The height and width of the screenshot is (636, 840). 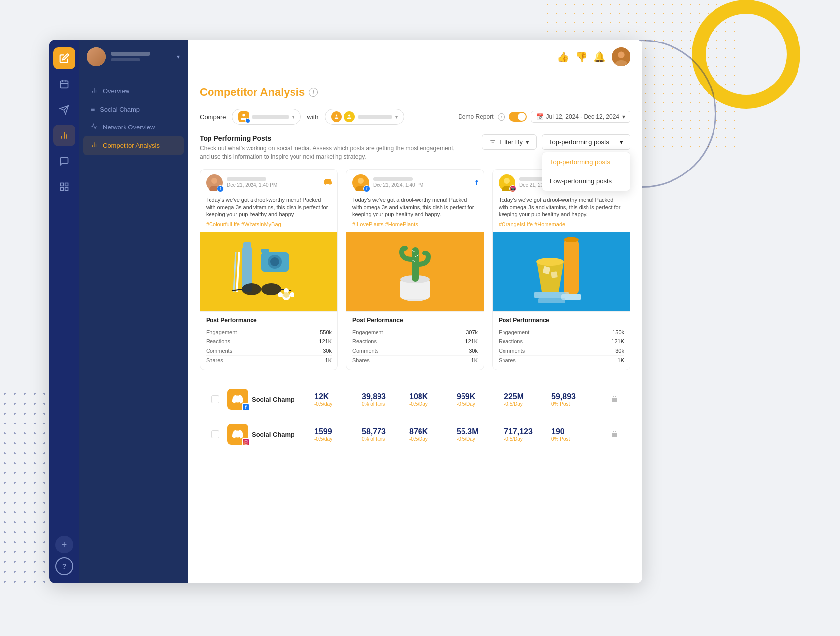 What do you see at coordinates (476, 435) in the screenshot?
I see `stats-metric-2-3: 55.3M -0.5/Day` at bounding box center [476, 435].